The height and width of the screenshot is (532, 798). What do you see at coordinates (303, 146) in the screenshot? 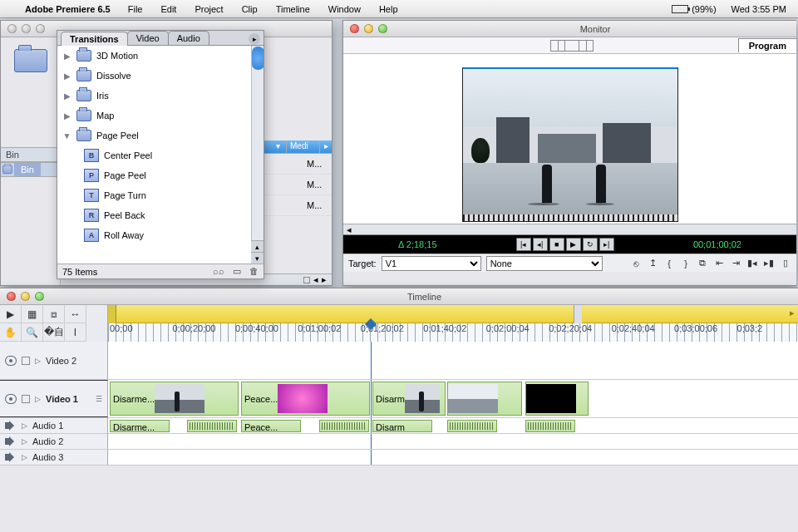
I see `project-col-media: Medi` at bounding box center [303, 146].